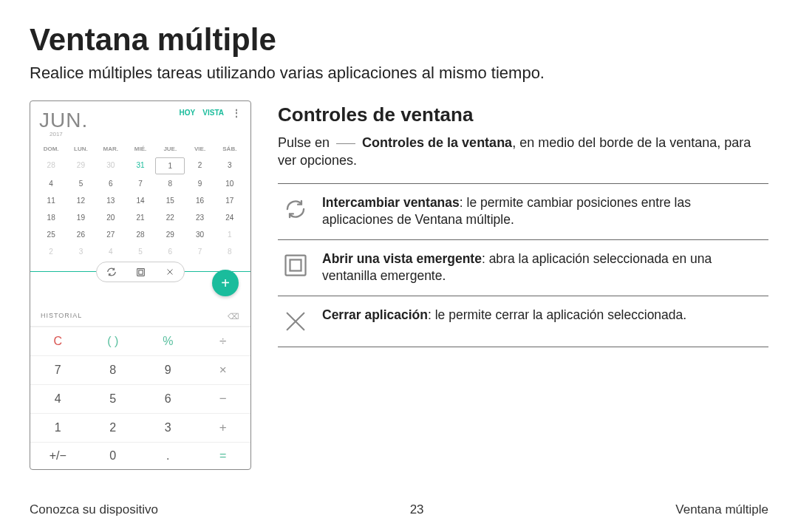 The image size is (798, 532). I want to click on cal-day: 23, so click(200, 217).